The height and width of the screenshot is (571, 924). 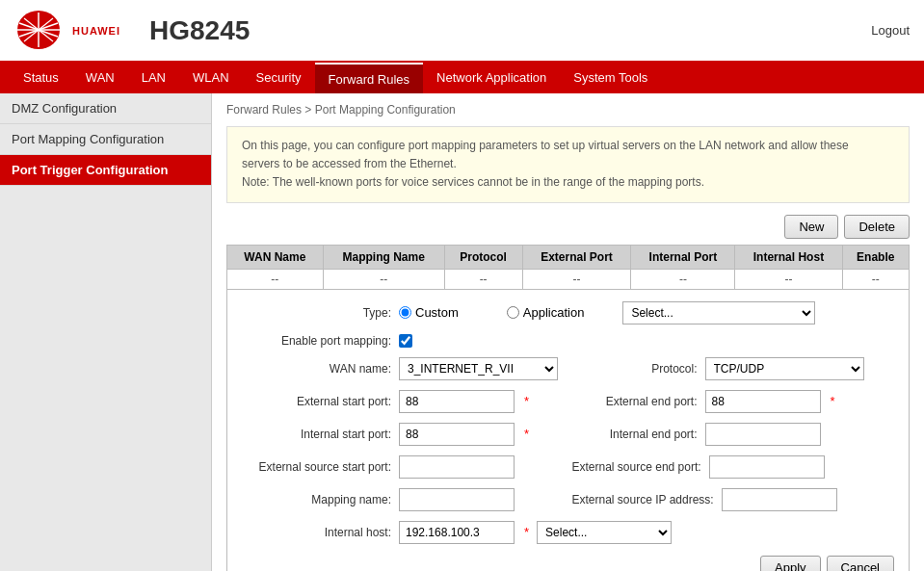 I want to click on button-bar: New Delete, so click(x=568, y=227).